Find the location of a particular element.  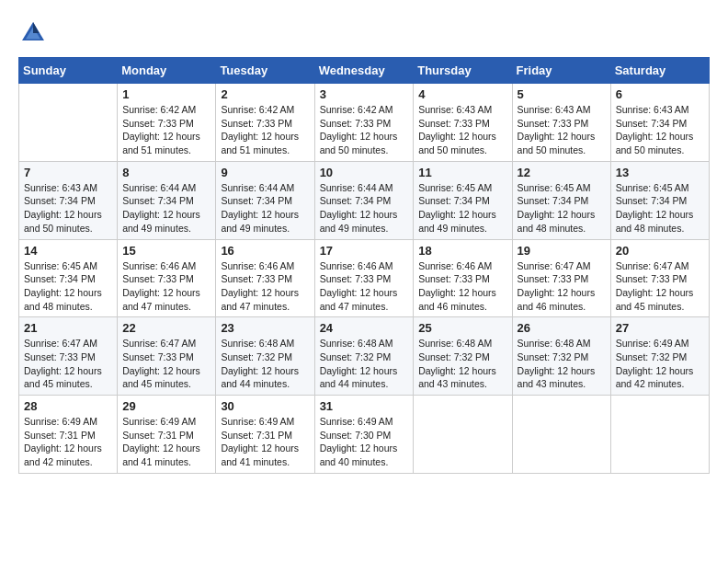

day-number: 12 is located at coordinates (562, 173).